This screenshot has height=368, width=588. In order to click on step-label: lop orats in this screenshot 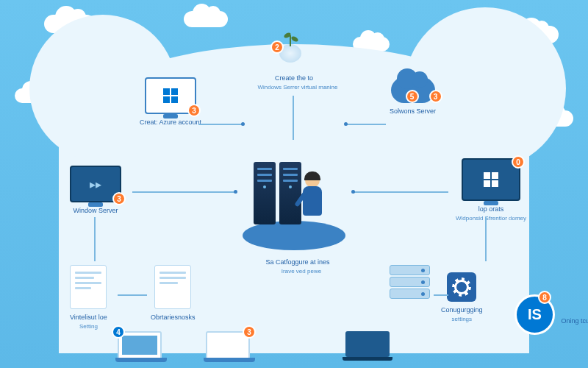, I will do `click(491, 209)`.